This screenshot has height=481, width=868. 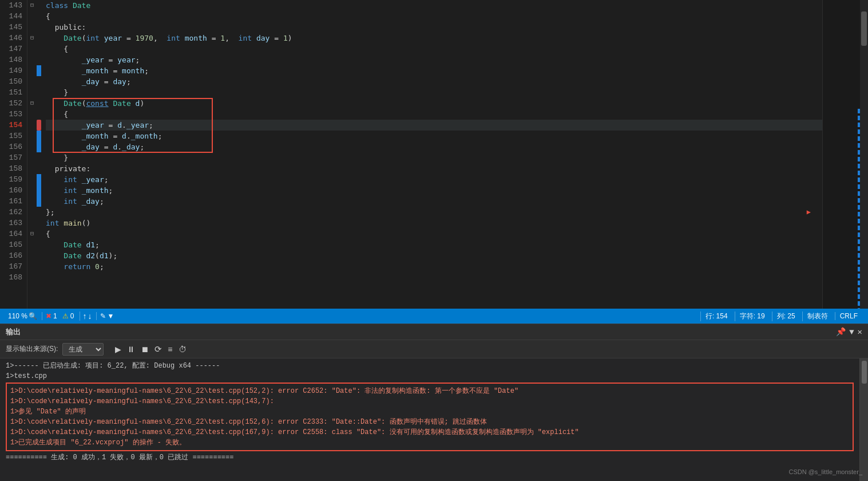 I want to click on toolbar-btn-2: ⏸, so click(x=131, y=349).